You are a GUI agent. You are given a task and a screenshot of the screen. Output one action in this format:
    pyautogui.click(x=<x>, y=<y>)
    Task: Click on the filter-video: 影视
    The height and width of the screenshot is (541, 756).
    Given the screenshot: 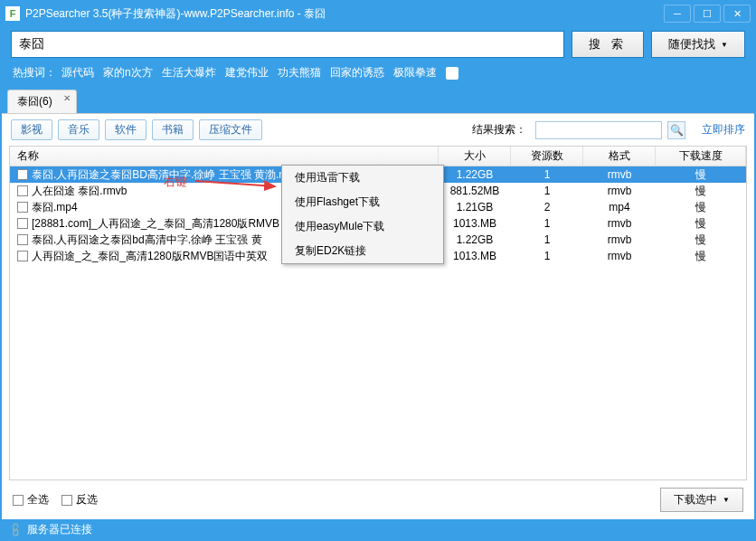 What is the action you would take?
    pyautogui.click(x=32, y=130)
    